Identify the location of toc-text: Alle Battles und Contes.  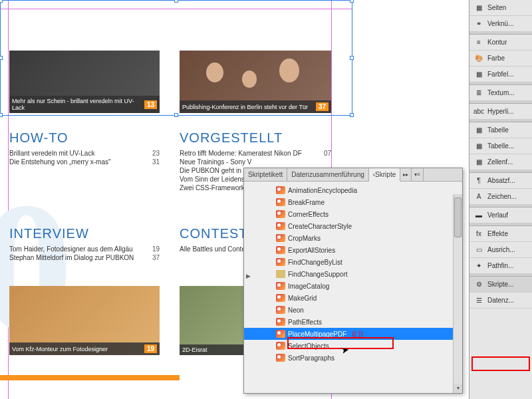
(214, 249).